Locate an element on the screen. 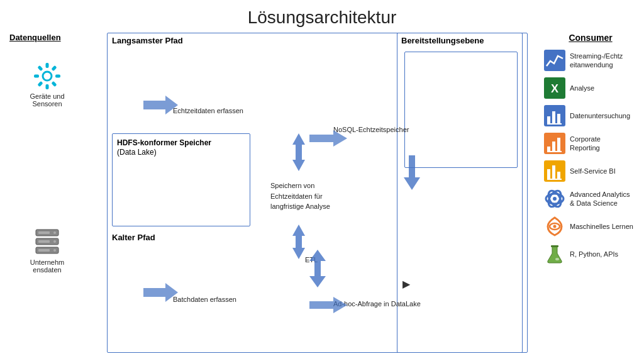  selfservice-label: Self-Service BI is located at coordinates (592, 171).